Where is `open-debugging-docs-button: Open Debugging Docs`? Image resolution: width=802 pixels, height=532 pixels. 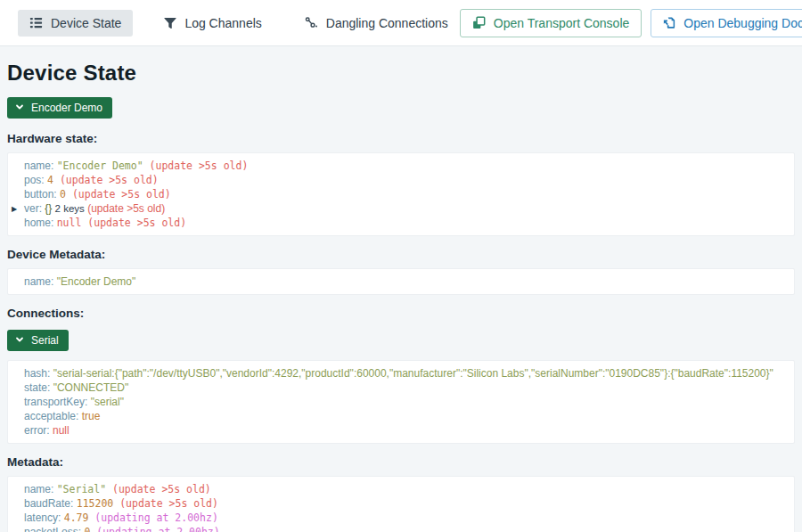
open-debugging-docs-button: Open Debugging Docs is located at coordinates (726, 23).